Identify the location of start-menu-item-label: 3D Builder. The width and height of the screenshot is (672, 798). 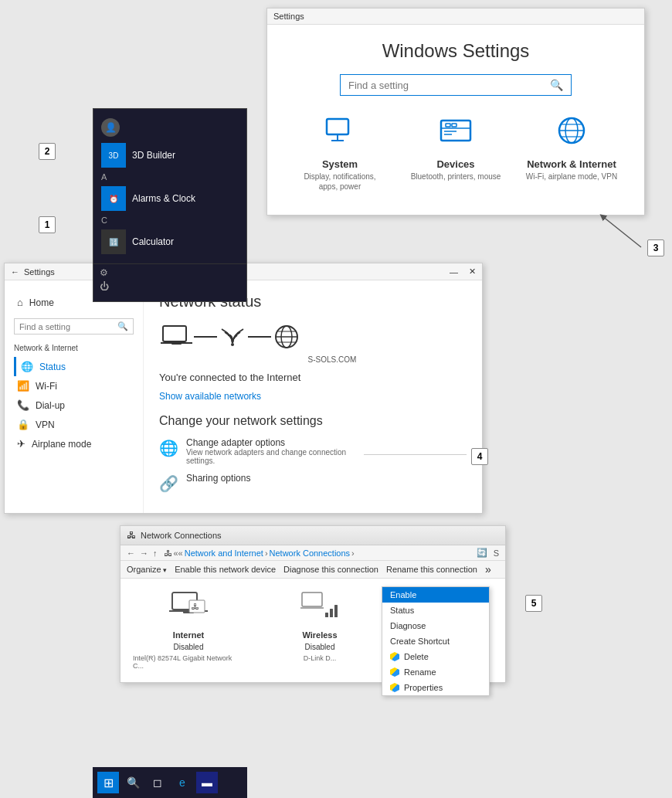
(154, 155).